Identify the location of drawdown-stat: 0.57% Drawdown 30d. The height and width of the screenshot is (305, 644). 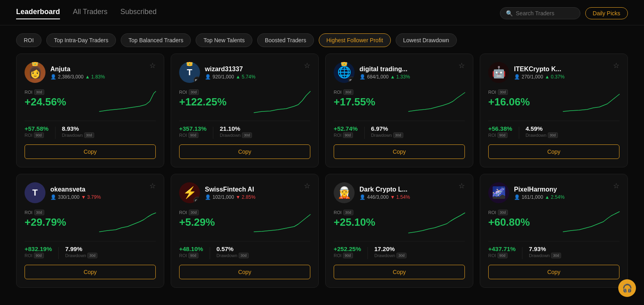
(233, 252).